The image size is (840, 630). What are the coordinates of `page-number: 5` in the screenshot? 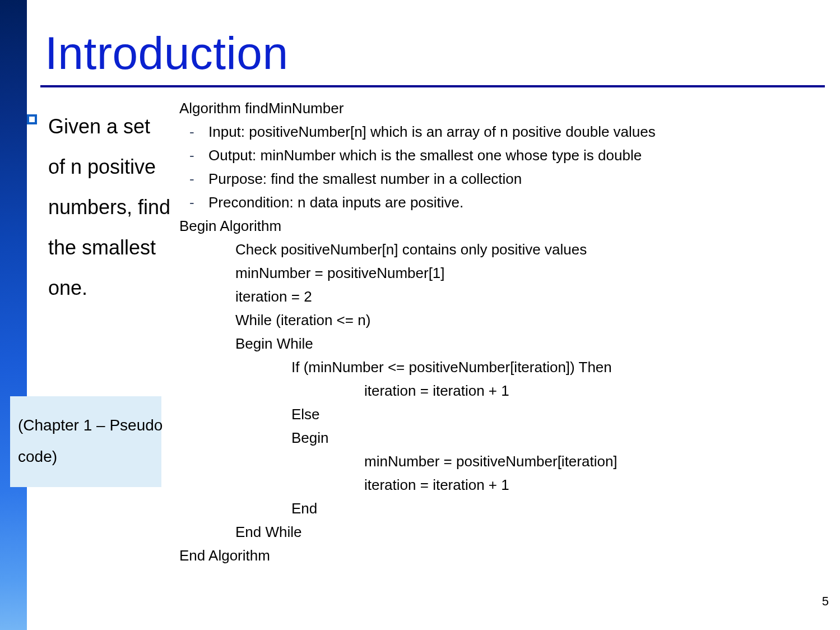 It's located at (825, 601).